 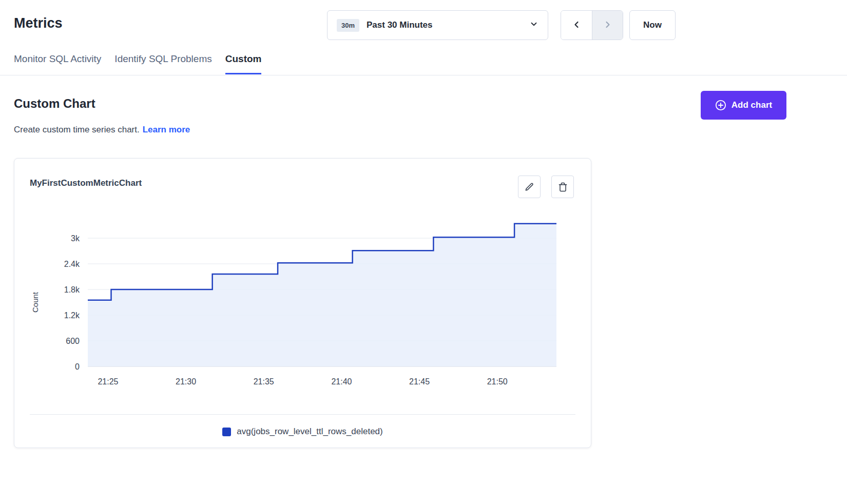 What do you see at coordinates (563, 187) in the screenshot?
I see `trash-icon` at bounding box center [563, 187].